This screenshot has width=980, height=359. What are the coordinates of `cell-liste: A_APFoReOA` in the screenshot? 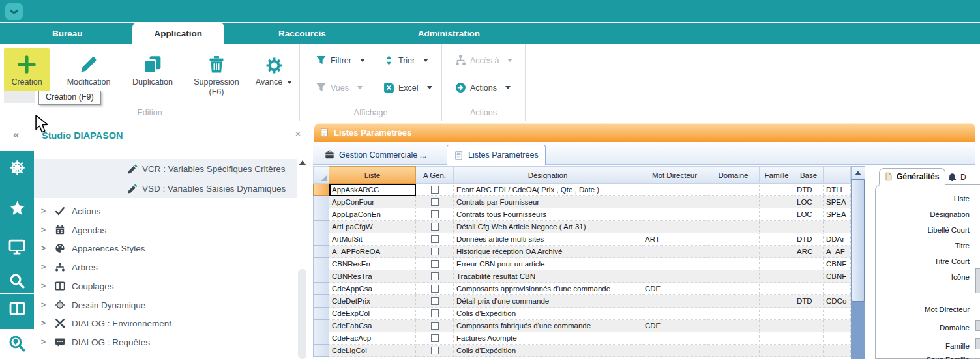 It's located at (373, 251).